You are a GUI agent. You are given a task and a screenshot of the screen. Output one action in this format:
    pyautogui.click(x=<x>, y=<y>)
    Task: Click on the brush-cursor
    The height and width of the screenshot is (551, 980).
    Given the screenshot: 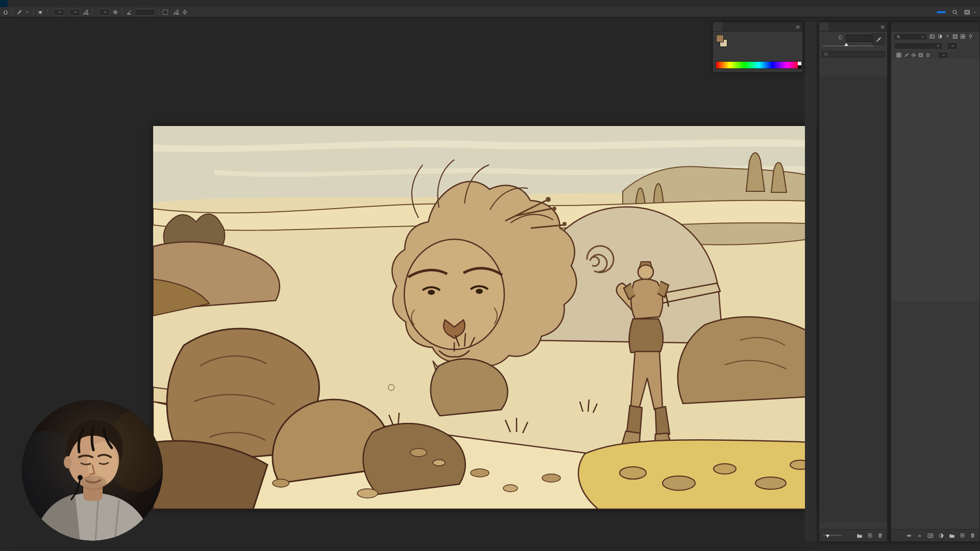 What is the action you would take?
    pyautogui.click(x=391, y=388)
    